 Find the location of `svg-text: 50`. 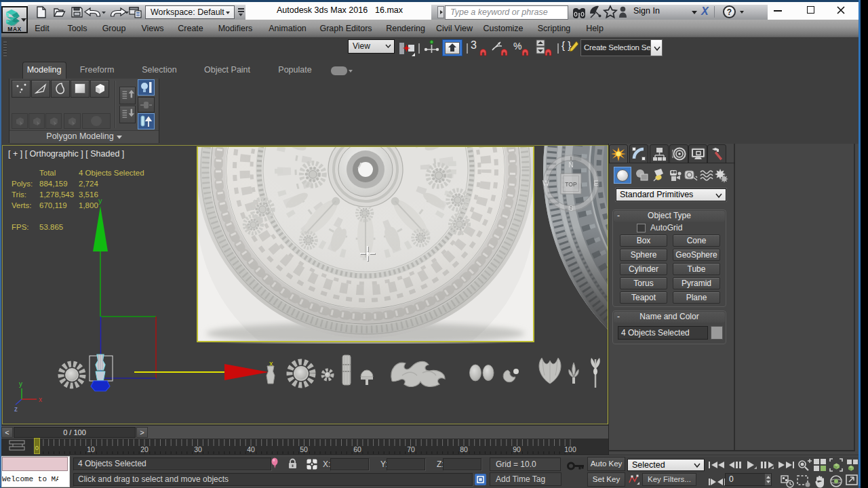

svg-text: 50 is located at coordinates (304, 449).